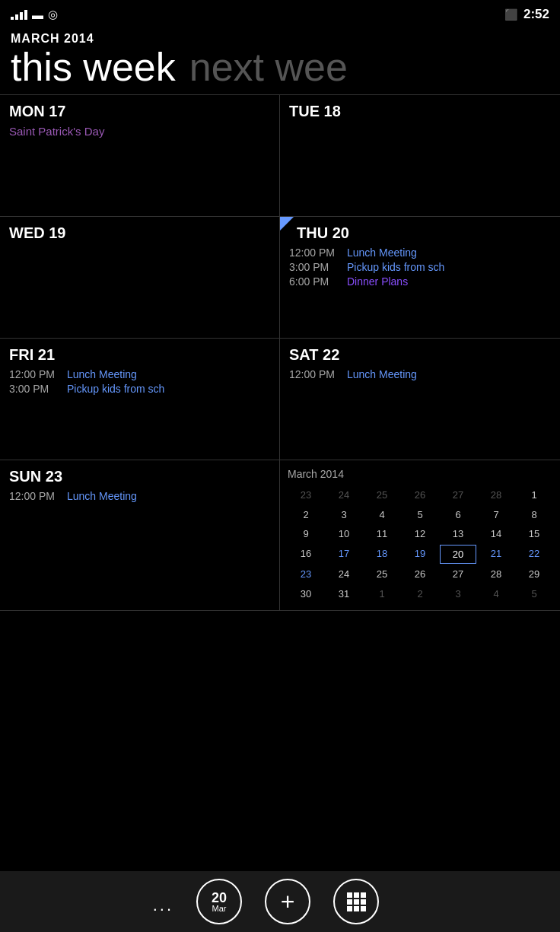  I want to click on event-time: 3:00 PM, so click(35, 389).